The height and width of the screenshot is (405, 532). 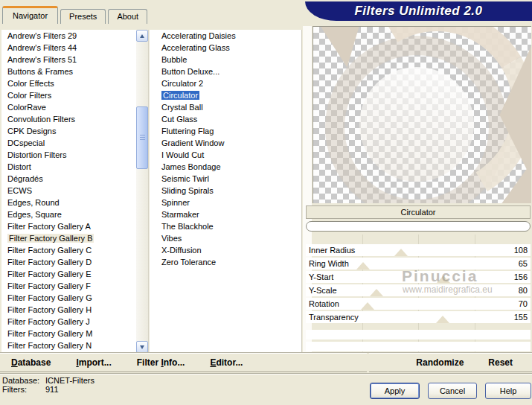 What do you see at coordinates (74, 274) in the screenshot?
I see `category-item: Filter Factory Gallery E` at bounding box center [74, 274].